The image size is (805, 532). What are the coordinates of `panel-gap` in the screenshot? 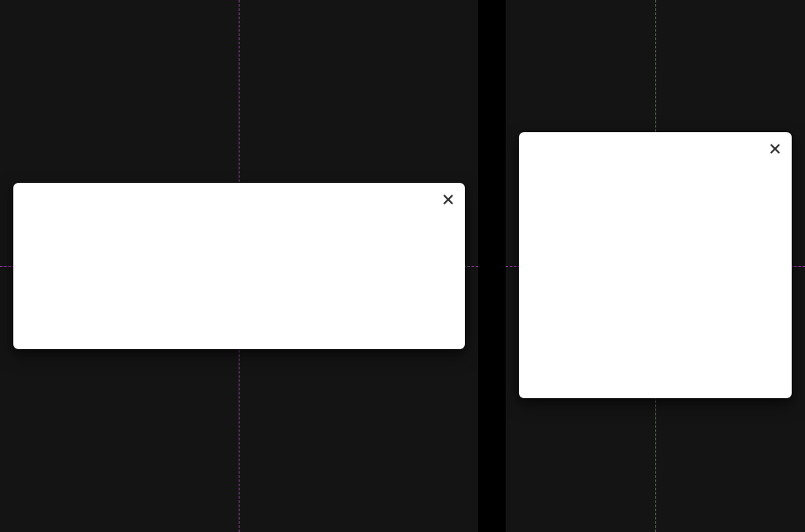 It's located at (492, 266).